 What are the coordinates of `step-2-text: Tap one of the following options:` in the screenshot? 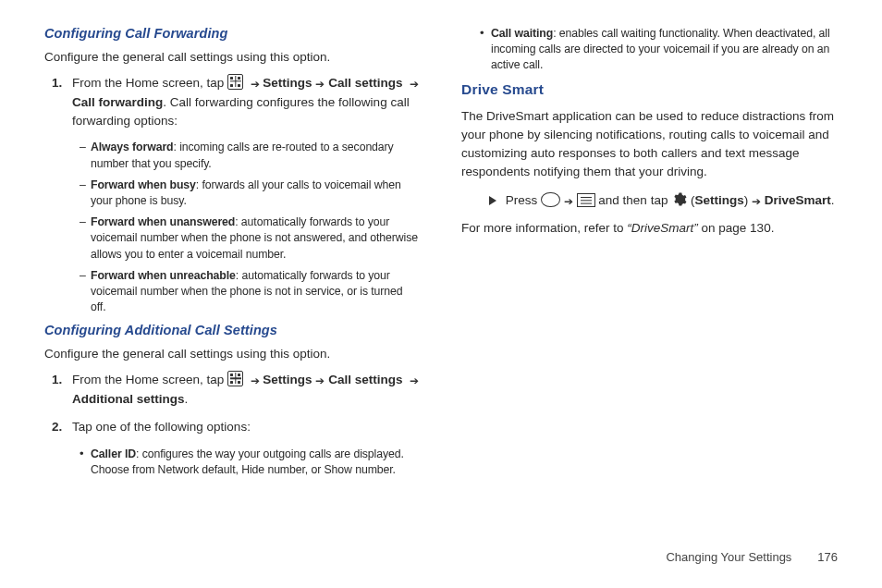 It's located at (161, 427).